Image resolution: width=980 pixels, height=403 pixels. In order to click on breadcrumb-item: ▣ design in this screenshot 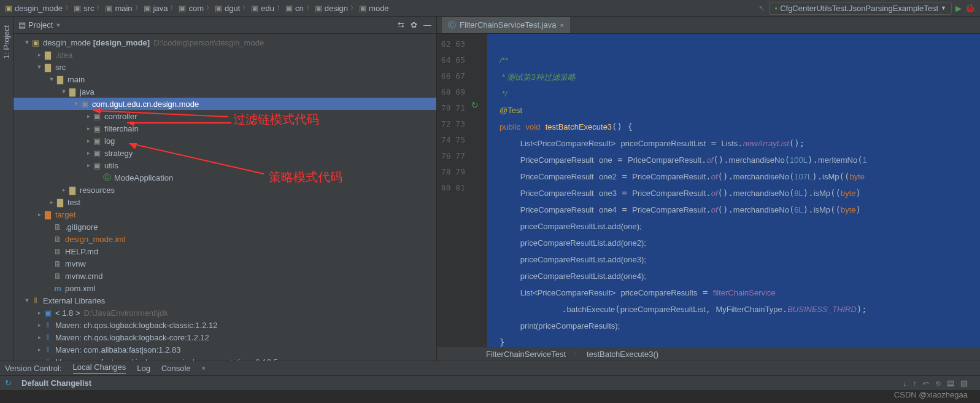, I will do `click(331, 9)`.